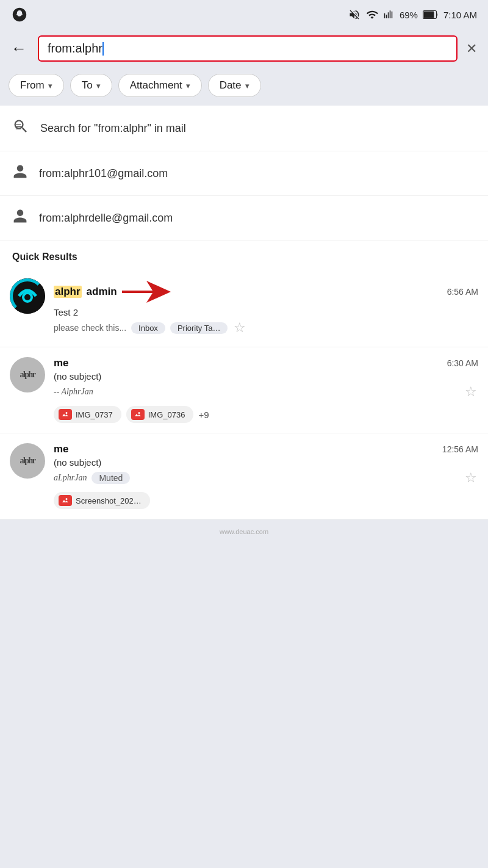 This screenshot has height=868, width=488. I want to click on suggestion-search-text: Search for "from:alphr" in mail, so click(113, 128).